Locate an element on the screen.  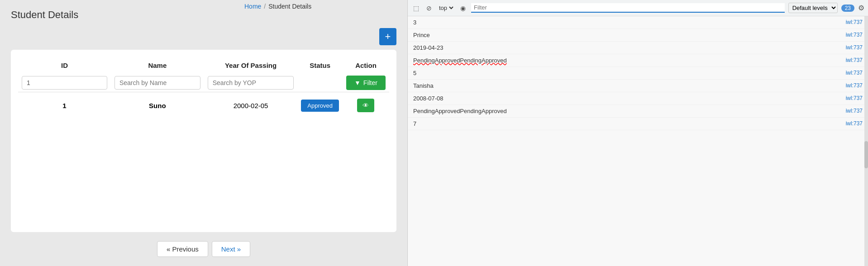
name-filter-input is located at coordinates (157, 83).